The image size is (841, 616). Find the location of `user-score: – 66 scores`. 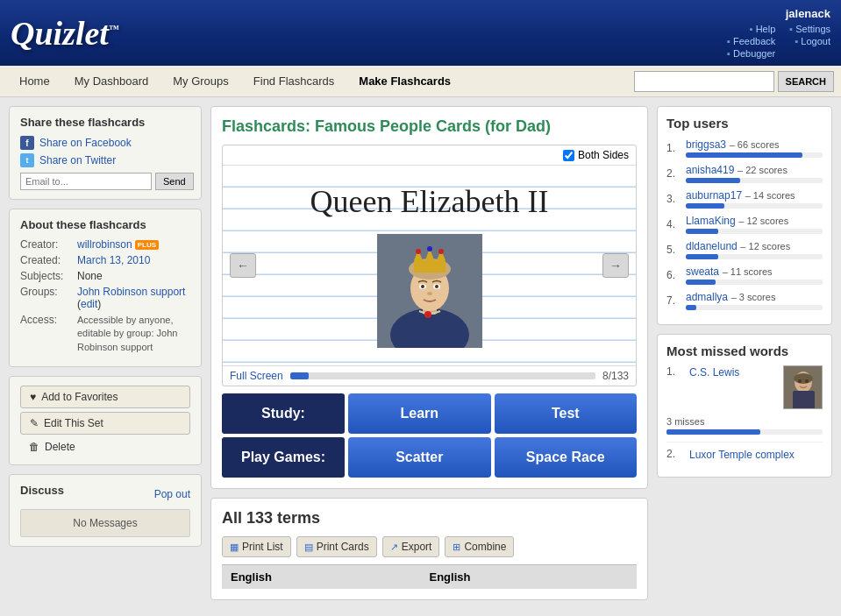

user-score: – 66 scores is located at coordinates (754, 145).